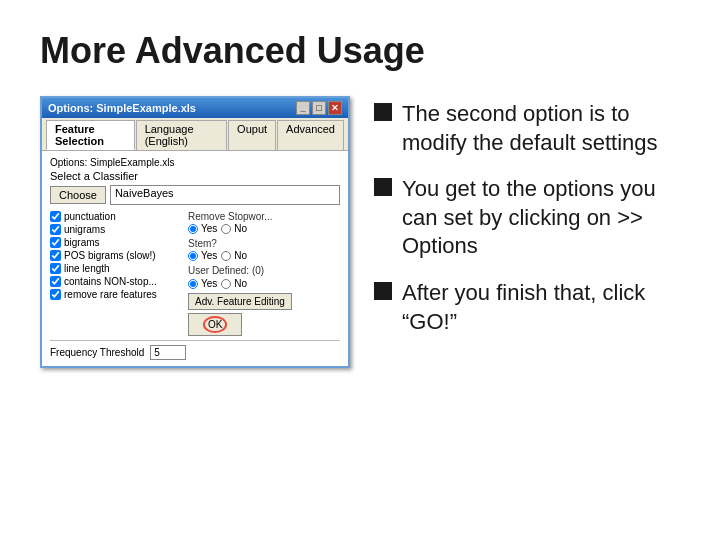  Describe the element at coordinates (56, 256) in the screenshot. I see `checkbox-pos-bigrams` at that location.